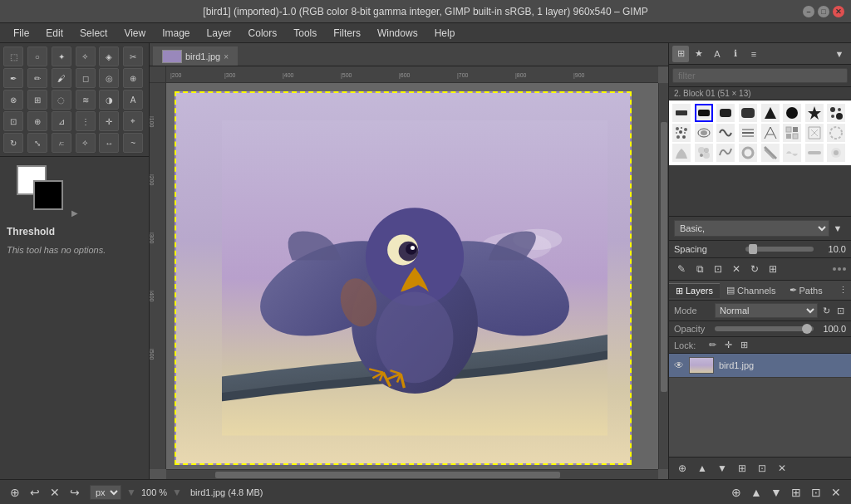 The width and height of the screenshot is (851, 504). What do you see at coordinates (843, 291) in the screenshot?
I see `layers-panel-options: ⋮` at bounding box center [843, 291].